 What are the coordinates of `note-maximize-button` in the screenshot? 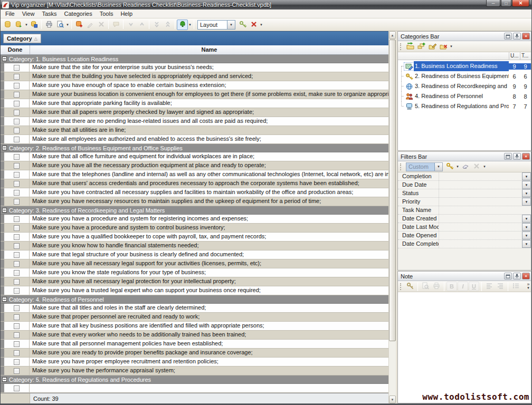 It's located at (508, 276).